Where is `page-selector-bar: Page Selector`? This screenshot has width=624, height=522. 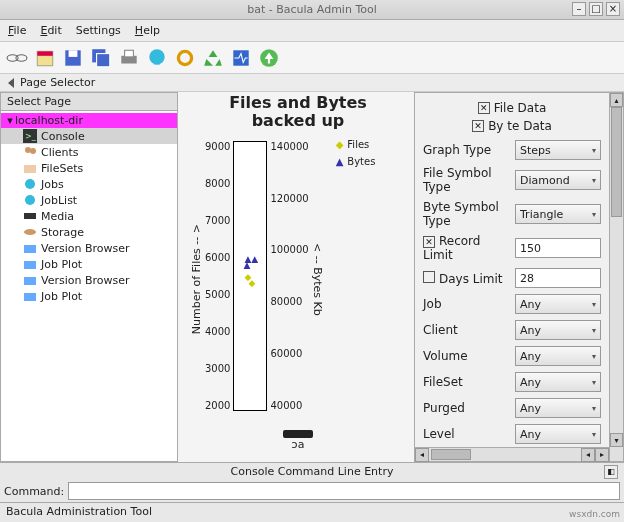
page-selector-bar: Page Selector is located at coordinates (312, 83).